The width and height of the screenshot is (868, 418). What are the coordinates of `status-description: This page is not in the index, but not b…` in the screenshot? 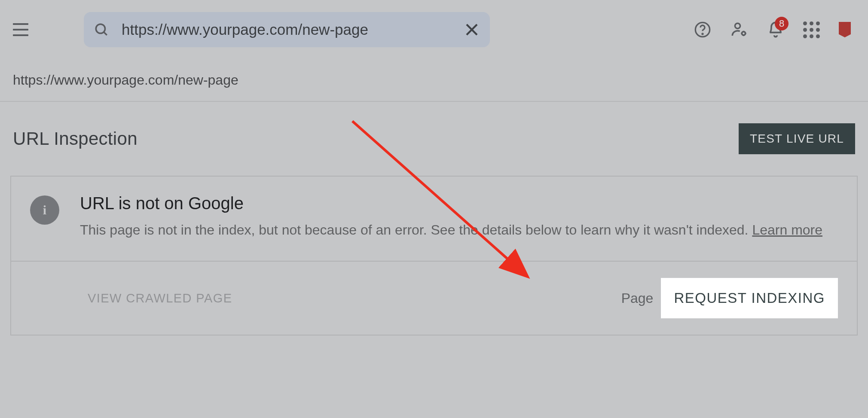 It's located at (451, 230).